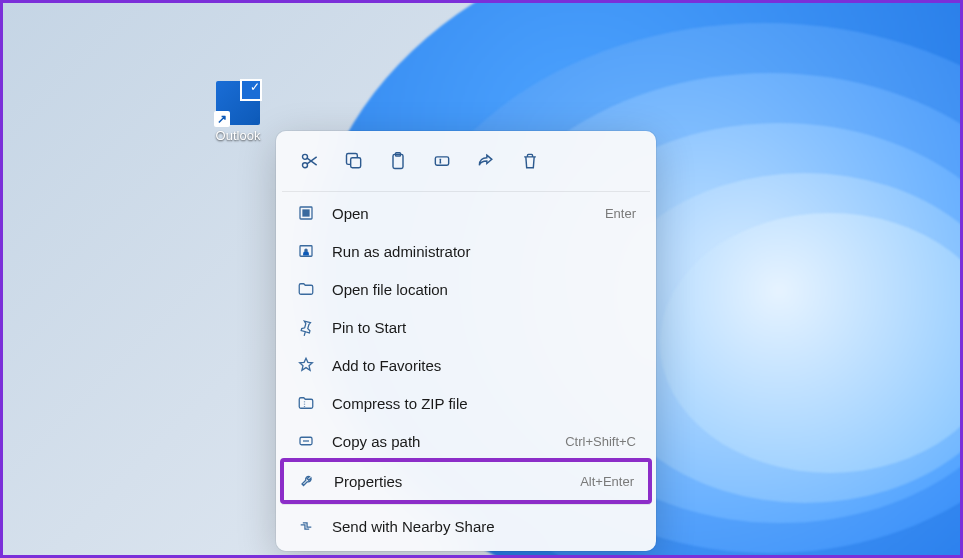 This screenshot has height=558, width=963. What do you see at coordinates (466, 327) in the screenshot?
I see `menu-pin-to-start: Pin to Start` at bounding box center [466, 327].